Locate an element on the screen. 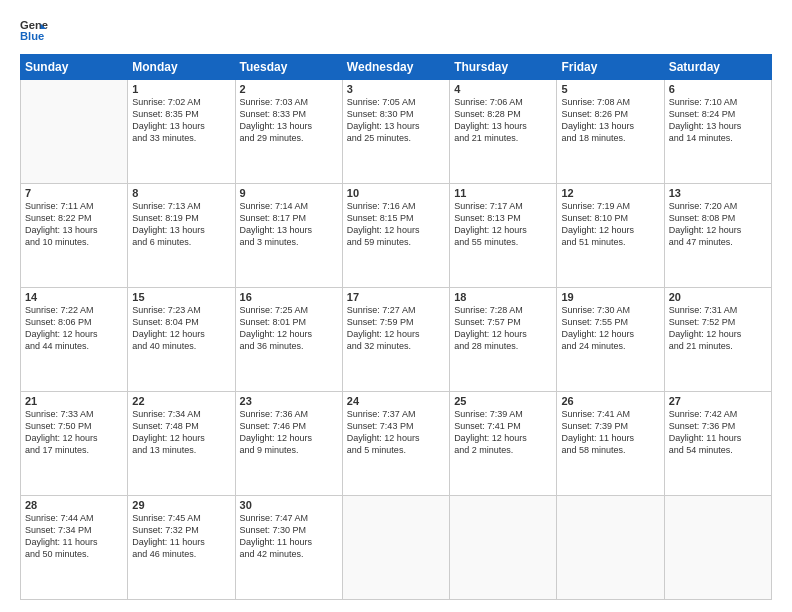 The image size is (792, 612). calendar-cell: 20Sunrise: 7:31 AM Sunset: 7:52 PM Dayli… is located at coordinates (718, 340).